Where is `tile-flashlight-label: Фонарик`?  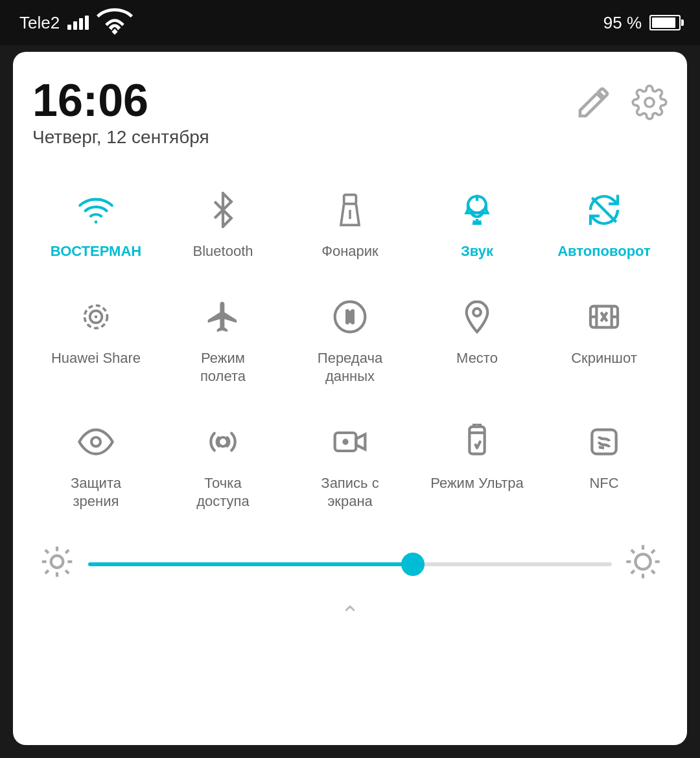
tile-flashlight-label: Фонарик is located at coordinates (350, 251).